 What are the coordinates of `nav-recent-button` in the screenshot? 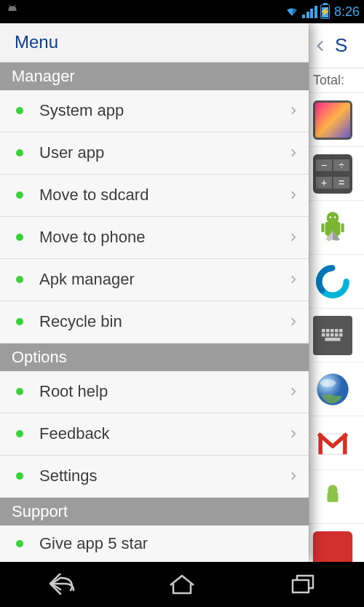 It's located at (304, 584).